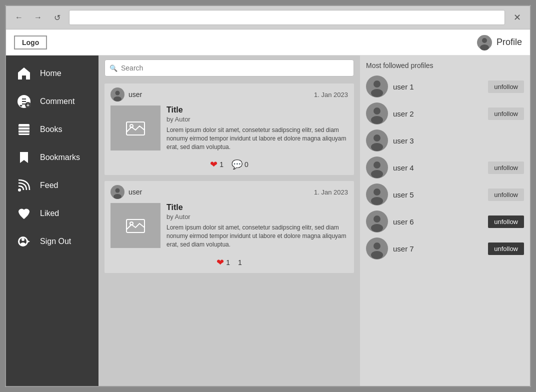 The image size is (536, 392). I want to click on profile-name-user6: user 6, so click(438, 222).